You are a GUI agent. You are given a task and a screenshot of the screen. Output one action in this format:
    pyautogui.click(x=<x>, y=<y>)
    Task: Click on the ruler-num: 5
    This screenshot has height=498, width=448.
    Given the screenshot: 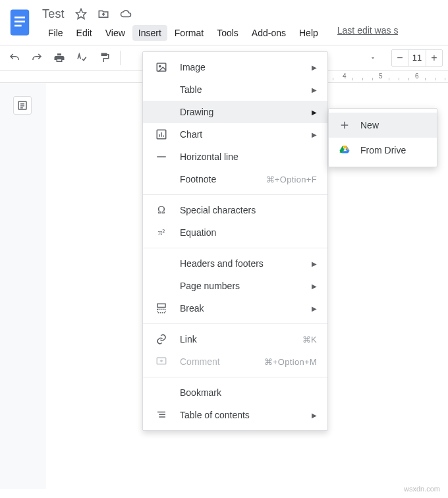 What is the action you would take?
    pyautogui.click(x=381, y=76)
    